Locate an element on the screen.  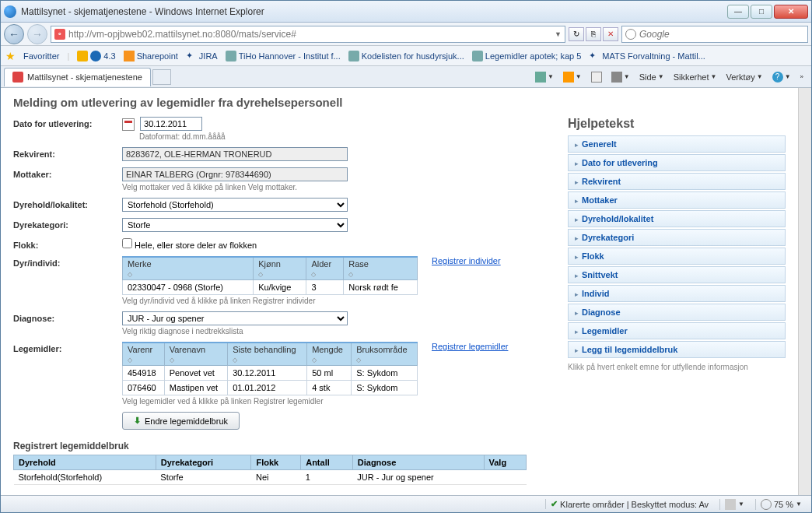
table-row: 454918 Penovet vet 30.12.2011 50 ml S: S… is located at coordinates (271, 374).